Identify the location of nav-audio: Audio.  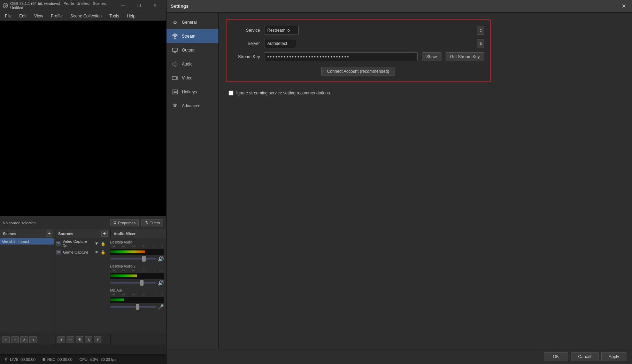
(192, 64).